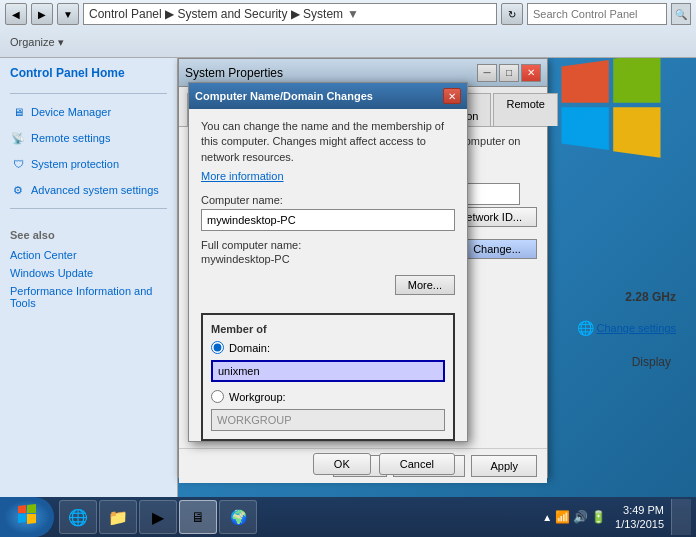 The width and height of the screenshot is (696, 537). I want to click on taskbar-items: 🌐 📁 ▶ 🖥 🌍, so click(298, 517).